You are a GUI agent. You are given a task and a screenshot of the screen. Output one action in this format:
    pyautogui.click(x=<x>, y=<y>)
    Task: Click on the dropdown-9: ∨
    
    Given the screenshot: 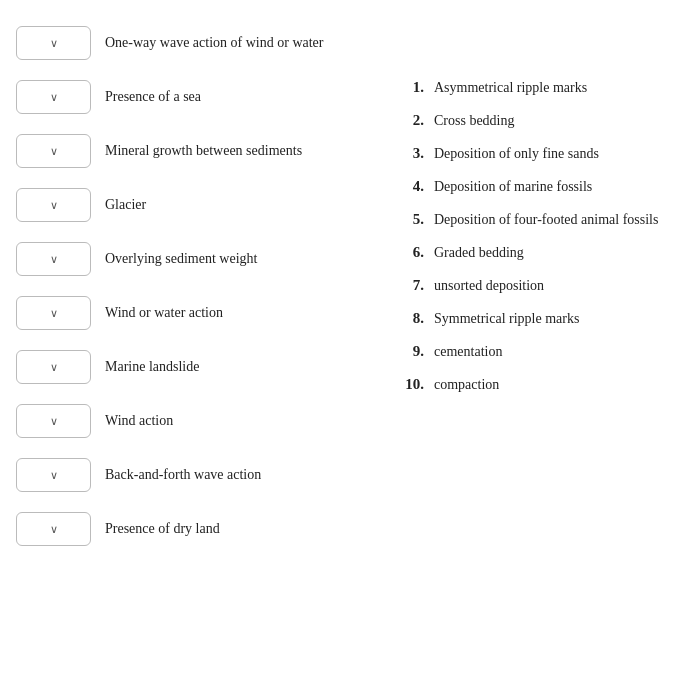 What is the action you would take?
    pyautogui.click(x=54, y=475)
    